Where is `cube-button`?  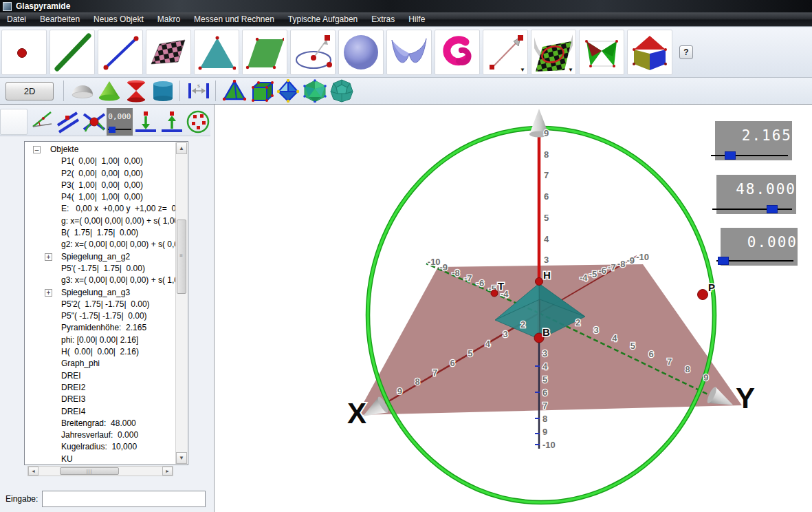 cube-button is located at coordinates (261, 91).